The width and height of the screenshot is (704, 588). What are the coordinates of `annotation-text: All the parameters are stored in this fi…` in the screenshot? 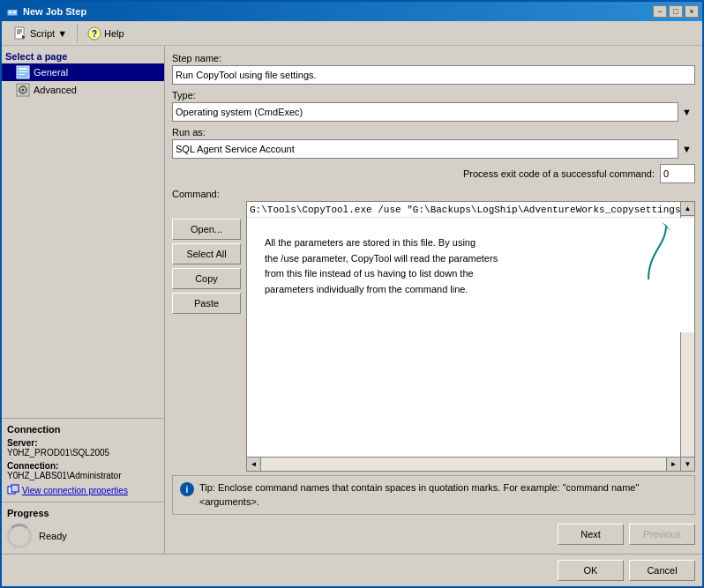 It's located at (468, 266).